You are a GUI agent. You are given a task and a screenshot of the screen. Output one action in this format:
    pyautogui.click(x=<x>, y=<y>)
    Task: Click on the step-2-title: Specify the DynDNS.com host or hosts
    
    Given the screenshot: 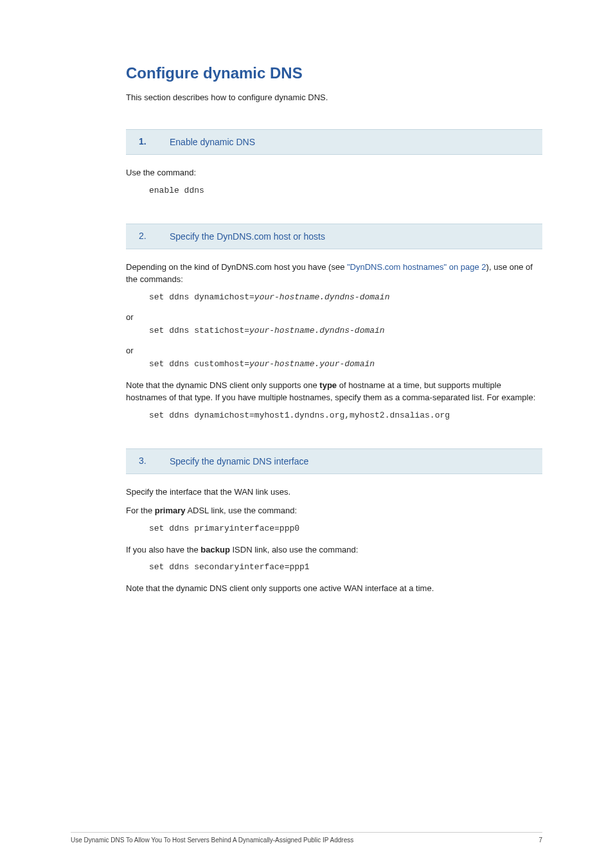 What is the action you would take?
    pyautogui.click(x=247, y=236)
    